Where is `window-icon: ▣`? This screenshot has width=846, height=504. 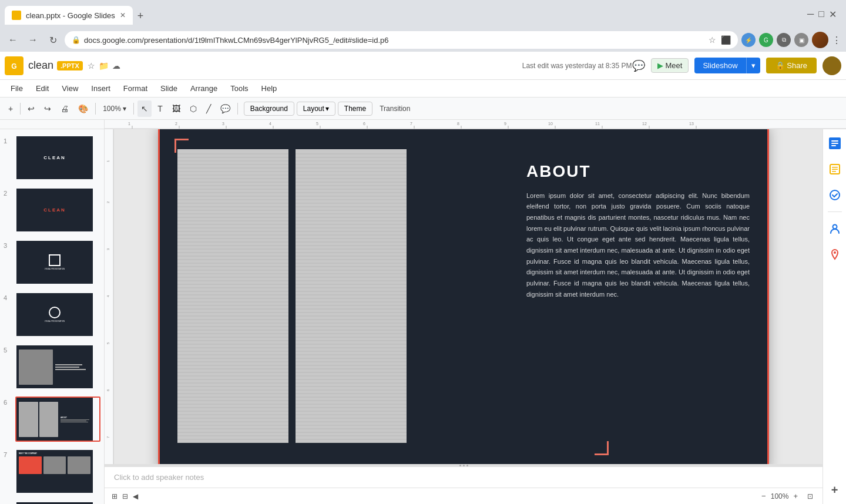
window-icon: ▣ is located at coordinates (801, 40).